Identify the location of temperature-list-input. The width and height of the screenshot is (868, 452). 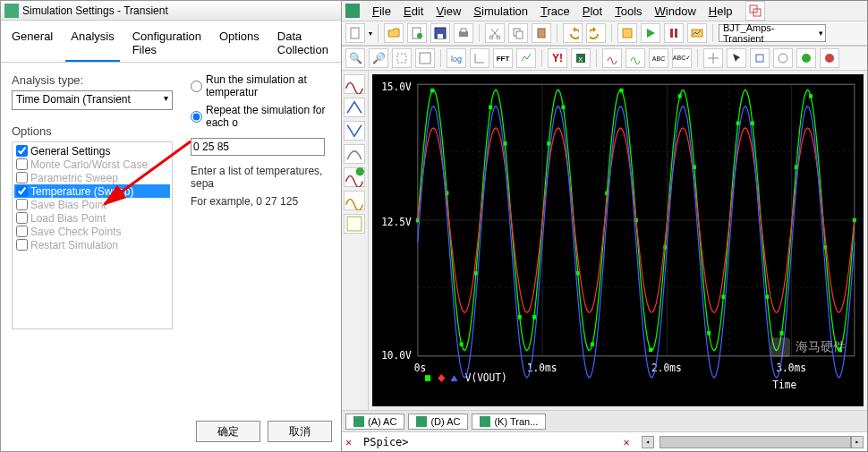
(258, 147).